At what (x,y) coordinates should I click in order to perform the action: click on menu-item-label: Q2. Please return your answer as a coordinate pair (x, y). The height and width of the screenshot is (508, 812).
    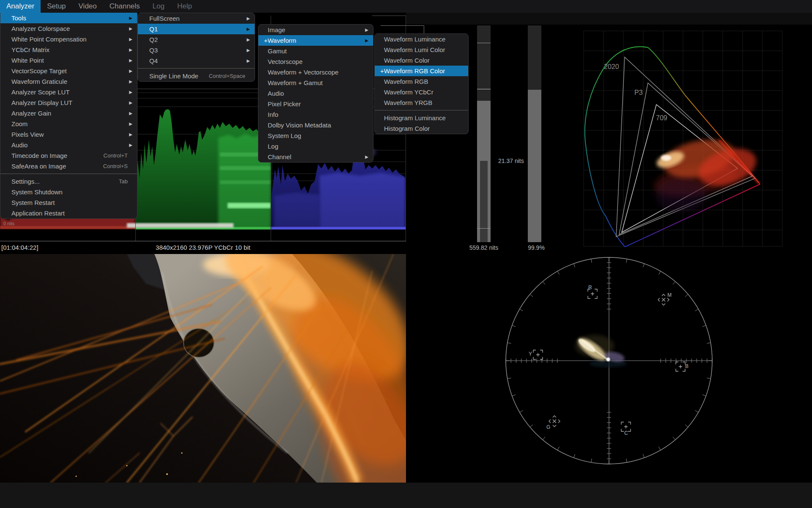
    Looking at the image, I should click on (154, 40).